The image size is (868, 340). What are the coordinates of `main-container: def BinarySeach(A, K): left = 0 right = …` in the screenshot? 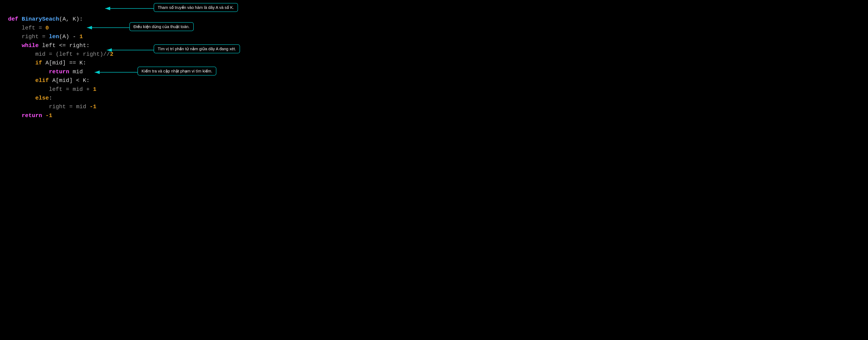 It's located at (145, 67).